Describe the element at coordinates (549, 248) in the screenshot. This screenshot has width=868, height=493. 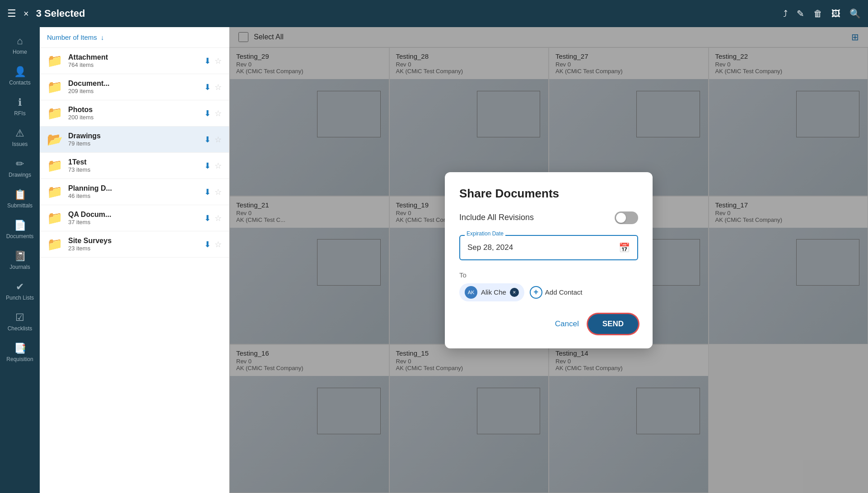
I see `expiration-date-field: Sep 28, 2024 📅` at that location.